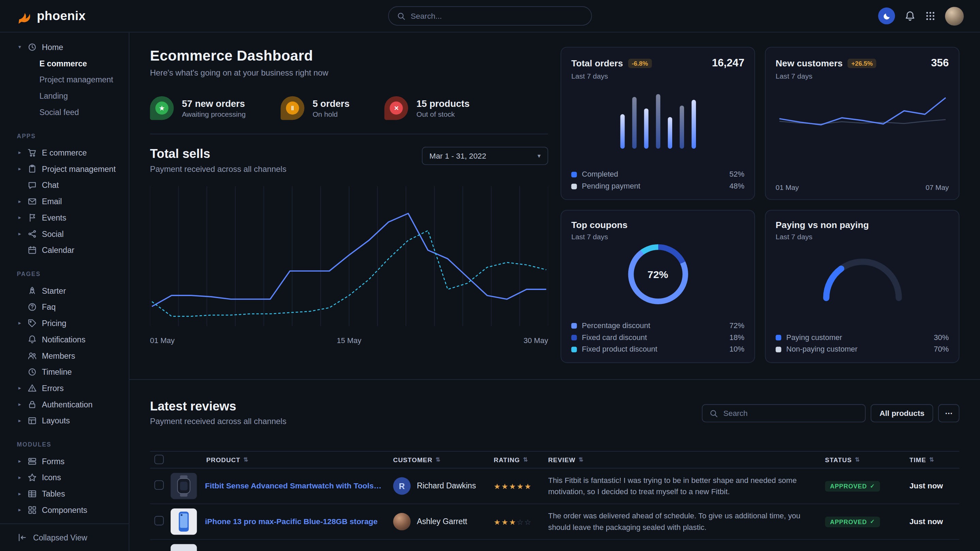 Image resolution: width=980 pixels, height=551 pixels. I want to click on x-axis-labels: 01 May15 May30 May, so click(349, 340).